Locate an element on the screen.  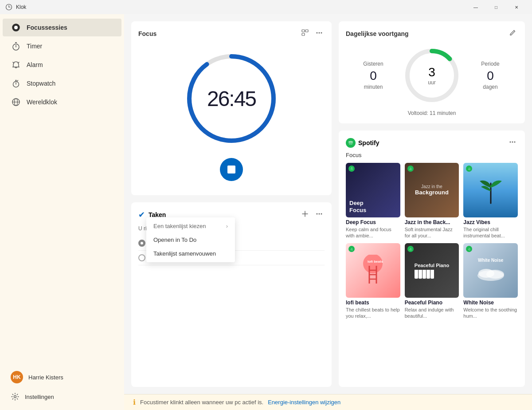
donut-chart: 3 uur is located at coordinates (432, 75).